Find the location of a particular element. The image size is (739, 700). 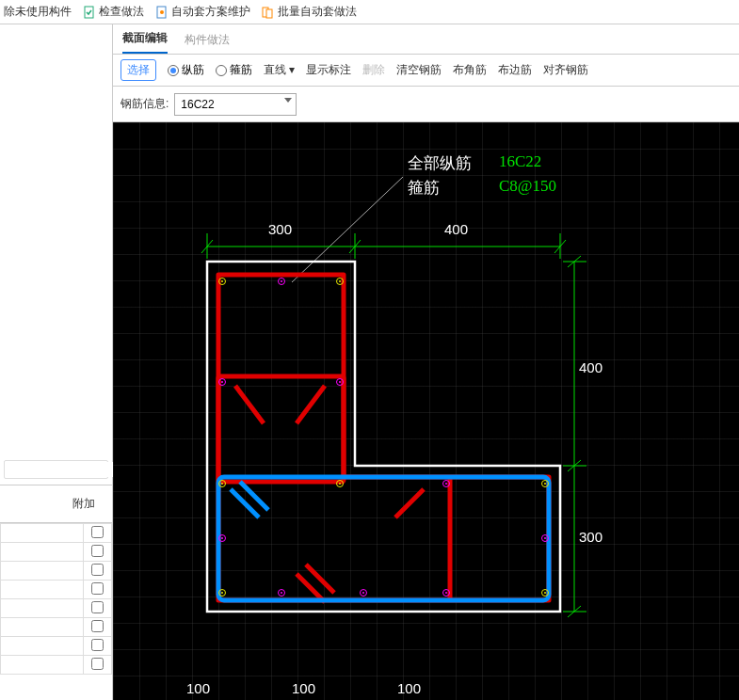

delete-button: 删除 is located at coordinates (374, 70).